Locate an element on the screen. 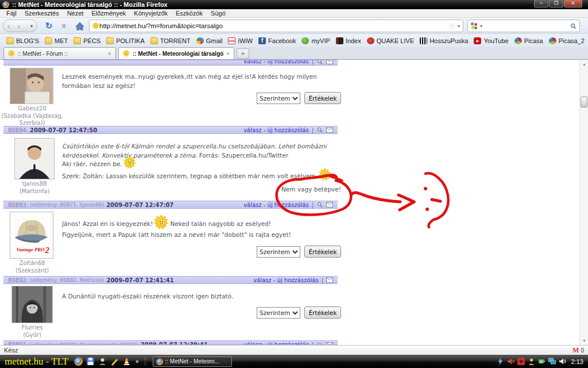  volume-tray-icon is located at coordinates (563, 361).